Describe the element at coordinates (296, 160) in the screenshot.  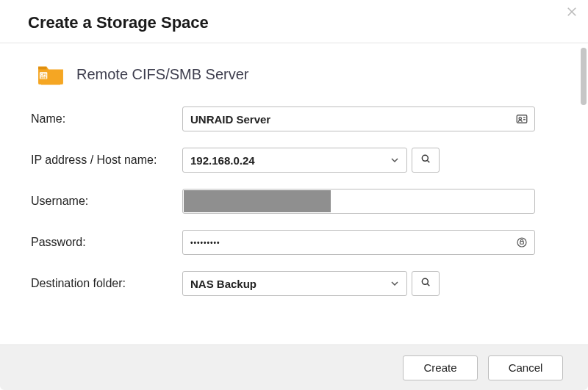
I see `row-host: IP address / Host name: 192.168.0.24` at that location.